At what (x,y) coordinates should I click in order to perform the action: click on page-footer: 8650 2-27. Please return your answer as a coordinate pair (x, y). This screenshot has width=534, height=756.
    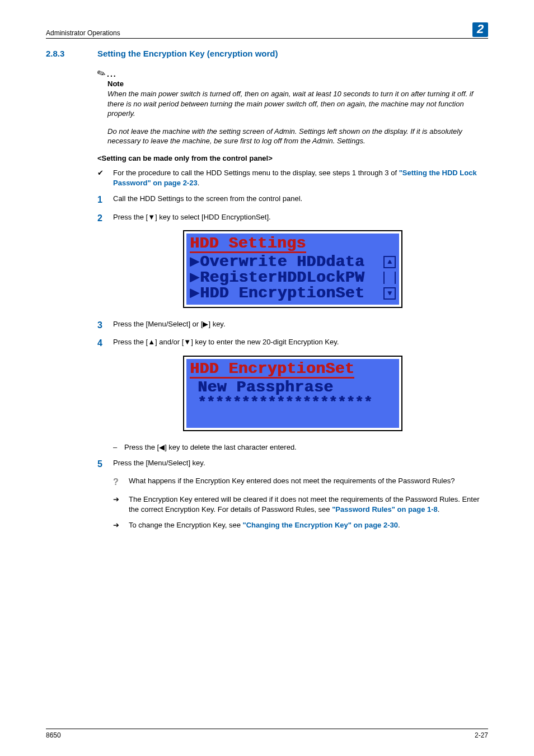
    Looking at the image, I should click on (267, 734).